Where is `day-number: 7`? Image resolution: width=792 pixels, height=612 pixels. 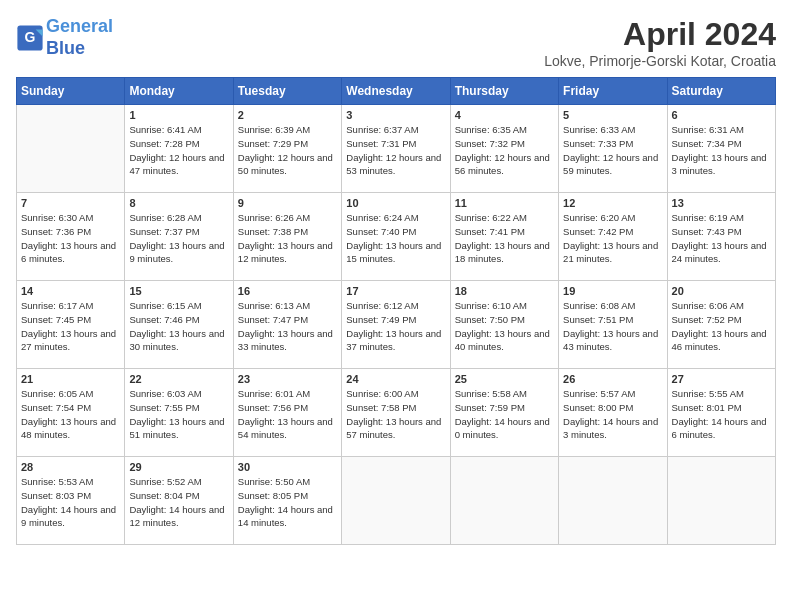
day-number: 7 is located at coordinates (70, 203).